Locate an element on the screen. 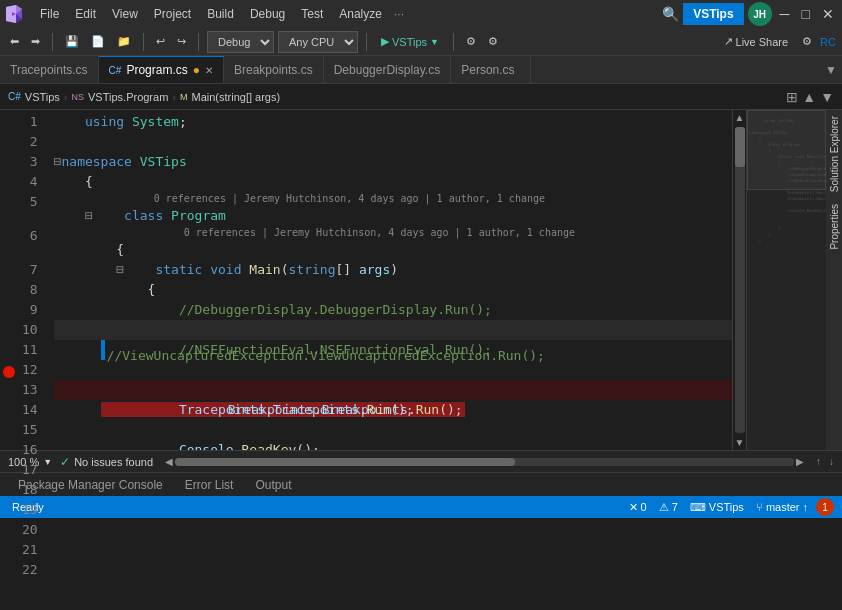  tab-debuggerdisplay: DebuggerDisplay.cs is located at coordinates (388, 70).